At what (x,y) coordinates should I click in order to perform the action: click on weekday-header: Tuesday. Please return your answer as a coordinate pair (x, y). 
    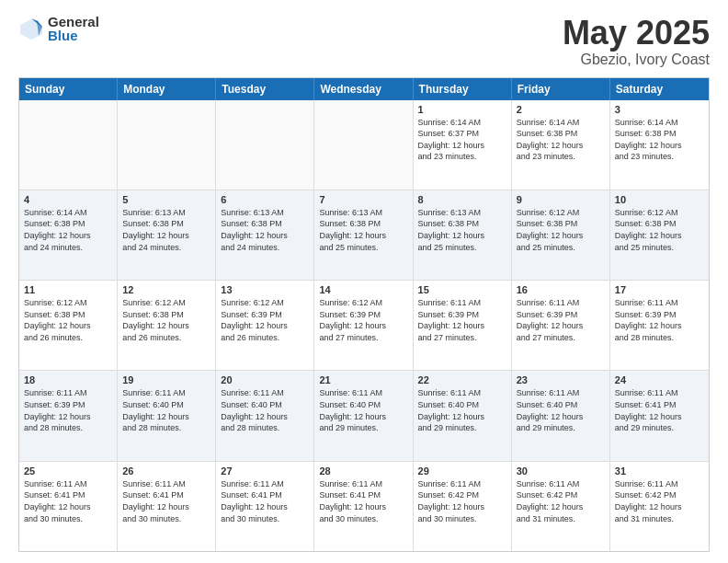
    Looking at the image, I should click on (265, 89).